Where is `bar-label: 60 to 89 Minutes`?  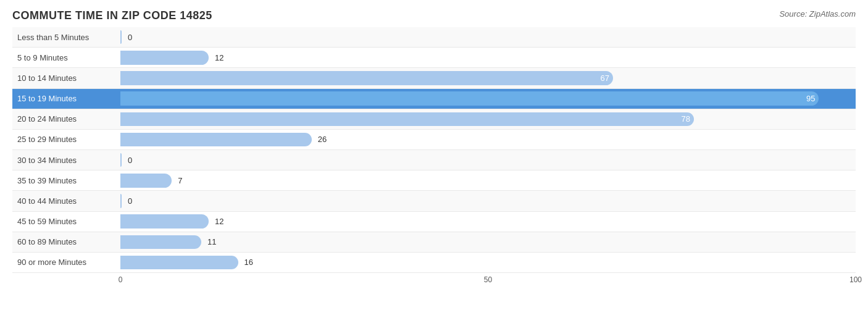
bar-label: 60 to 89 Minutes is located at coordinates (67, 242).